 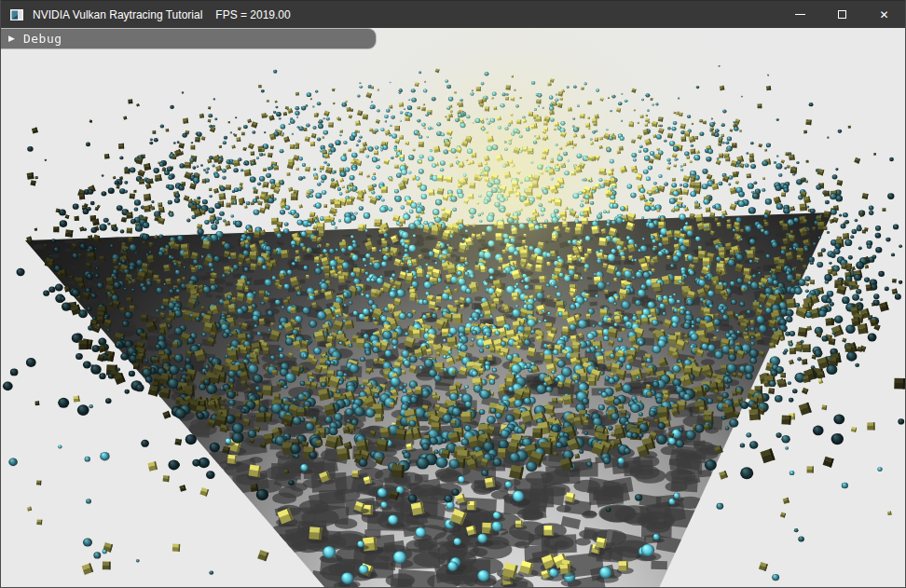 What do you see at coordinates (800, 15) in the screenshot?
I see `minimize-icon` at bounding box center [800, 15].